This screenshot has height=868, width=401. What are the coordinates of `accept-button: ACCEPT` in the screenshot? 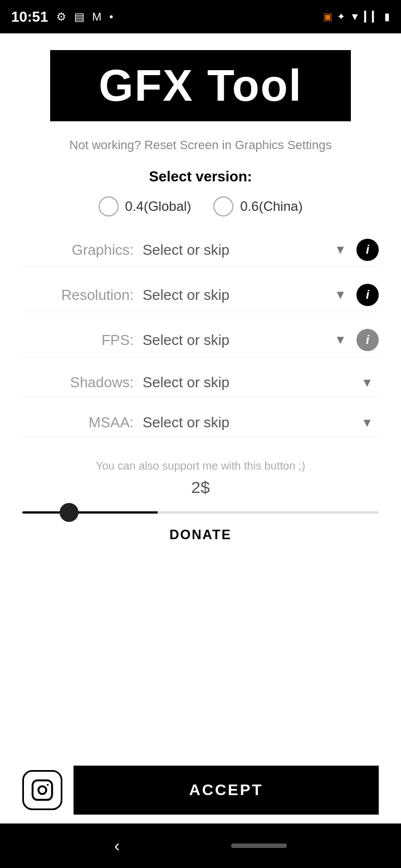 It's located at (226, 790).